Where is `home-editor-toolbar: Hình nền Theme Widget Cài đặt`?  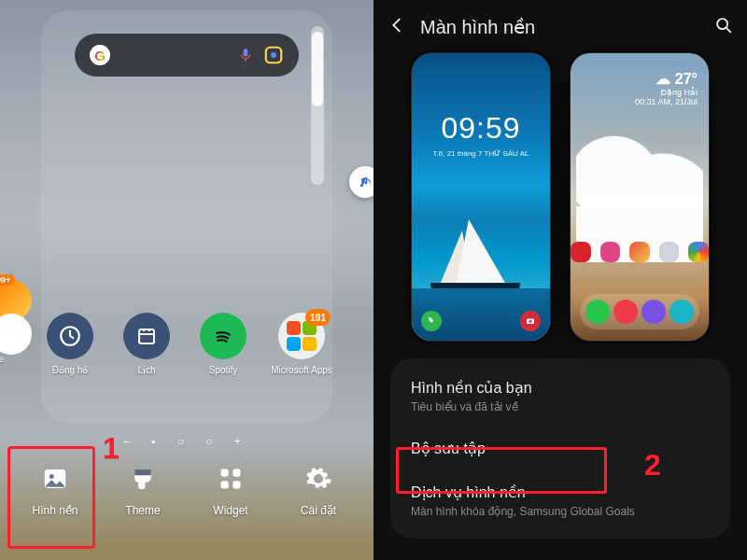 home-editor-toolbar: Hình nền Theme Widget Cài đặt is located at coordinates (187, 503).